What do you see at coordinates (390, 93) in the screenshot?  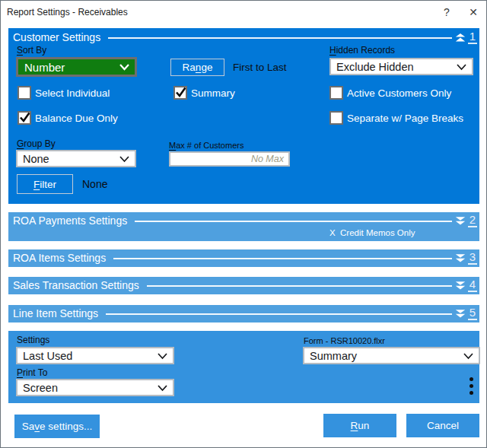 I see `checkbox-active-customers-only: Active Customers Only` at bounding box center [390, 93].